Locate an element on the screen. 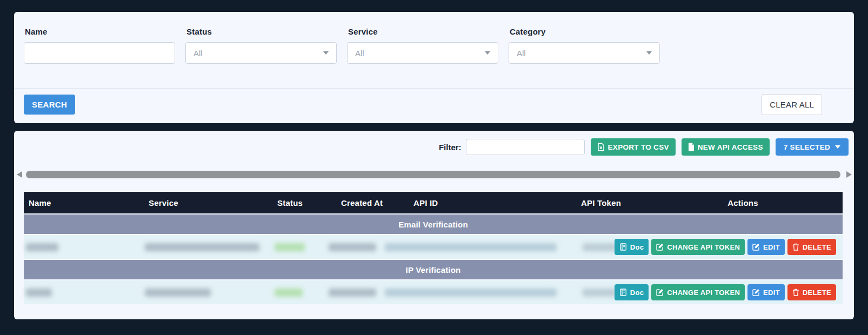 The height and width of the screenshot is (335, 868). category-select: All is located at coordinates (584, 53).